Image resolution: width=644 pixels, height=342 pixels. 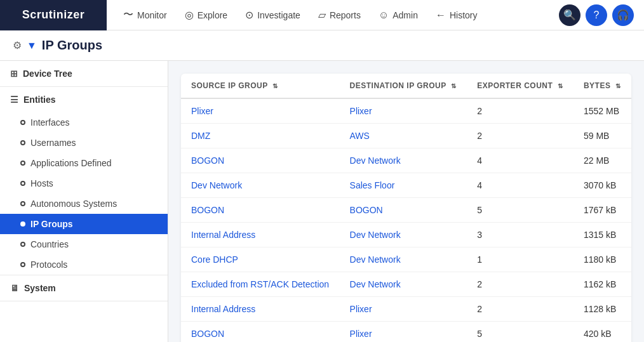 What do you see at coordinates (398, 15) in the screenshot?
I see `nav-admin: ☺ Admin` at bounding box center [398, 15].